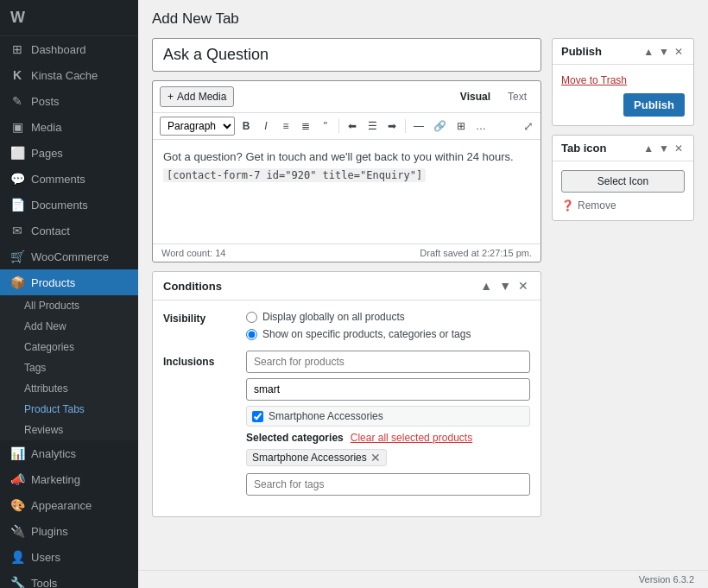  Describe the element at coordinates (69, 389) in the screenshot. I see `submenu-attributes: Attributes` at that location.